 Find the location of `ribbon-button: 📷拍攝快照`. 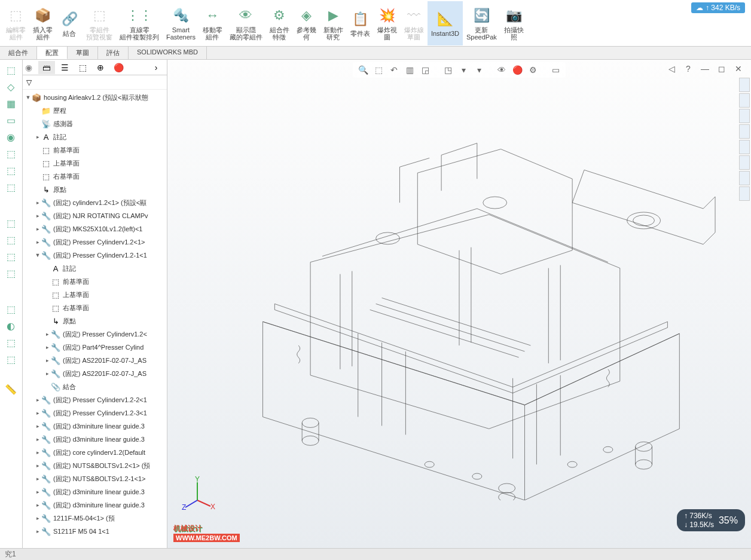

ribbon-button: 📷拍攝快照 is located at coordinates (514, 23).